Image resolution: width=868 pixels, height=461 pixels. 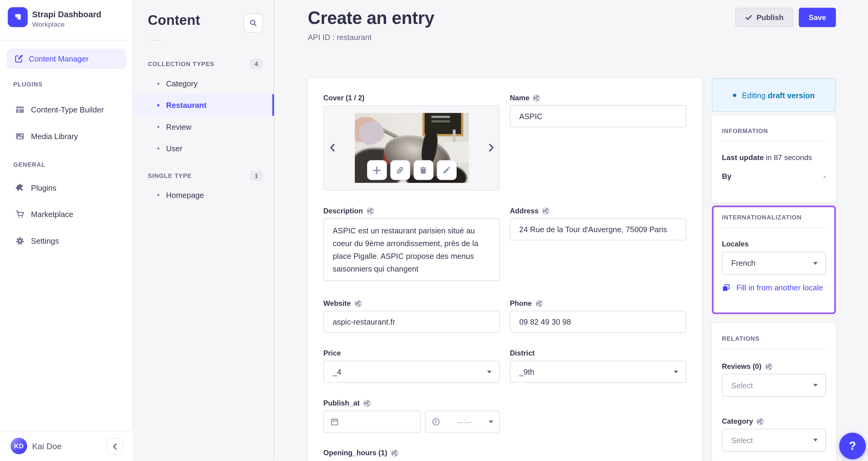 I want to click on collection-types-header: COLLECTION TYPES 4, so click(x=204, y=64).